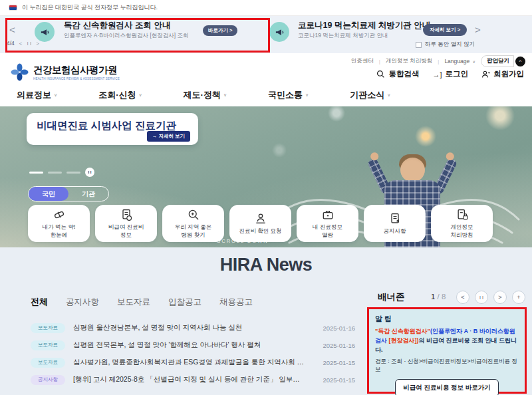 The height and width of the screenshot is (395, 532). What do you see at coordinates (158, 328) in the screenshot?
I see `news-item-title: 심평원 울산경남본부, 설 명절 맞이 지역사회 나눔 실천` at bounding box center [158, 328].